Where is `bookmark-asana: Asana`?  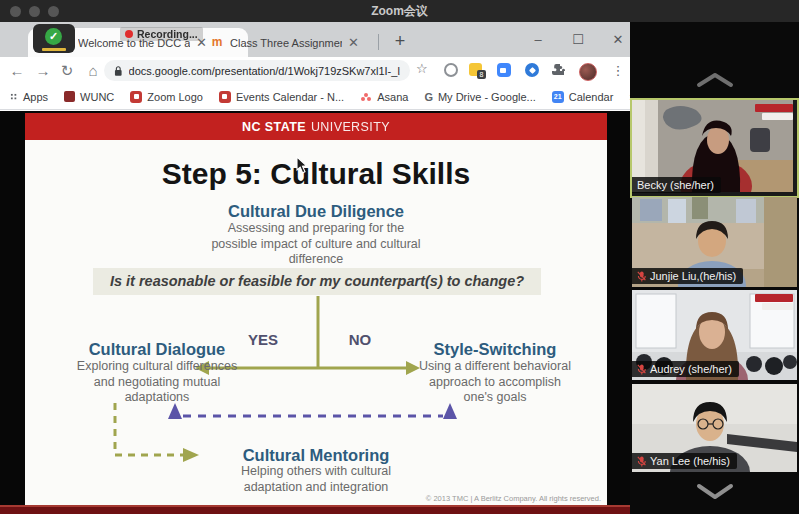
bookmark-asana: Asana is located at coordinates (384, 97).